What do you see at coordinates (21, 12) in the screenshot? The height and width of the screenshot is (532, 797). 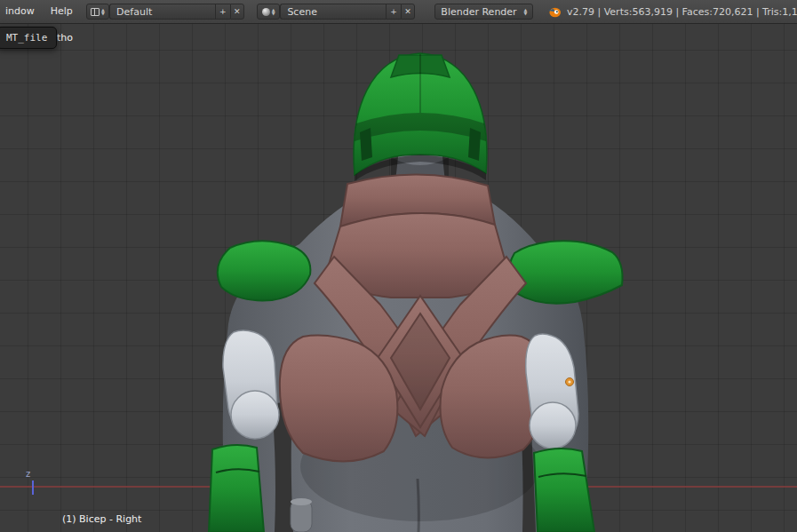 I see `menu-item-window-partial: indow` at bounding box center [21, 12].